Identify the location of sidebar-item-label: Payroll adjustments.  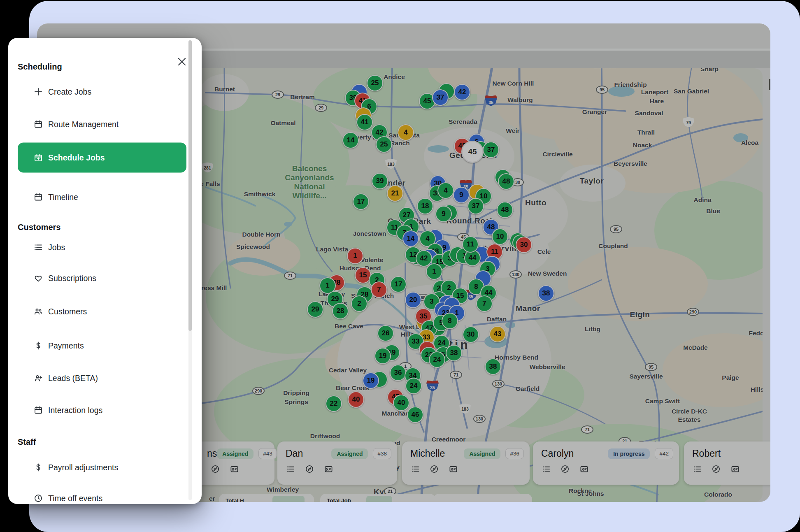
(83, 467).